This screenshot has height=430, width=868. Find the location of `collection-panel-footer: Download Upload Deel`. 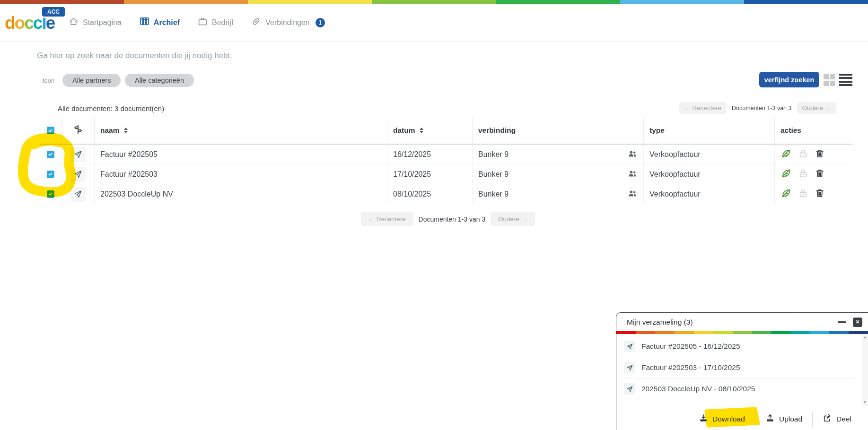

collection-panel-footer: Download Upload Deel is located at coordinates (742, 419).